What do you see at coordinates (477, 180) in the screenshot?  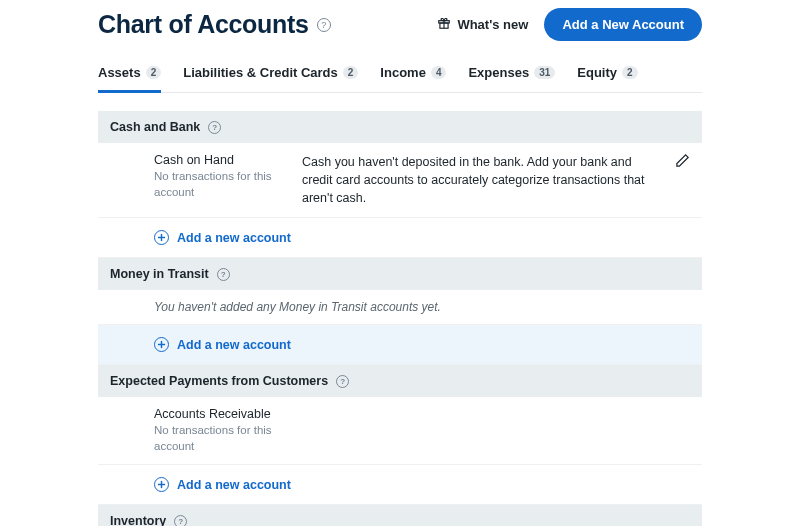 I see `account-description: Cash you haven't deposited in the bank. …` at bounding box center [477, 180].